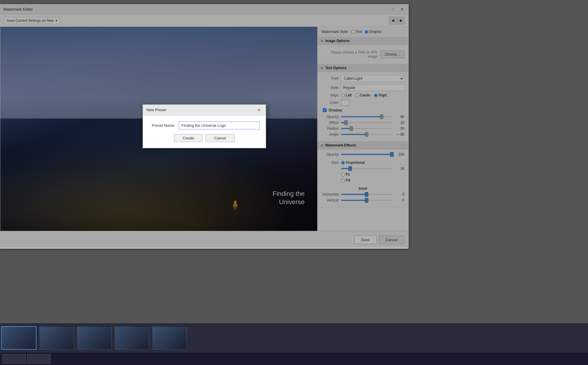 This screenshot has width=588, height=365. I want to click on modal-title: New Preset, so click(156, 110).